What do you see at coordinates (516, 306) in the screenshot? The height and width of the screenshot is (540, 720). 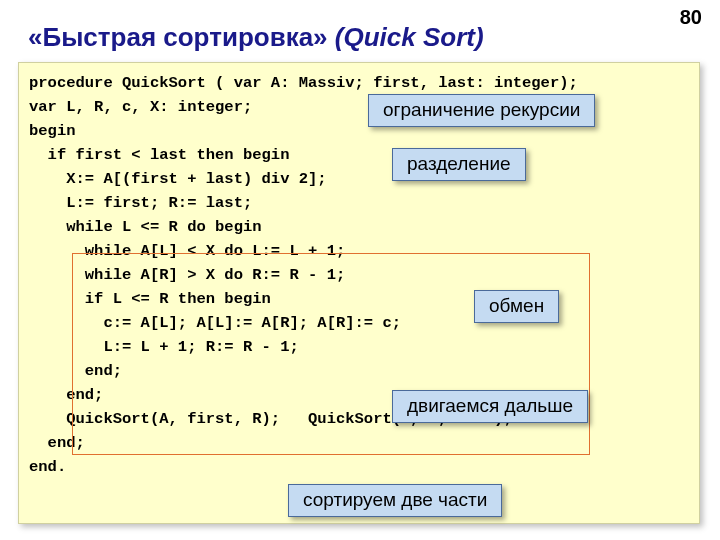 I see `callout-swap: обмен` at bounding box center [516, 306].